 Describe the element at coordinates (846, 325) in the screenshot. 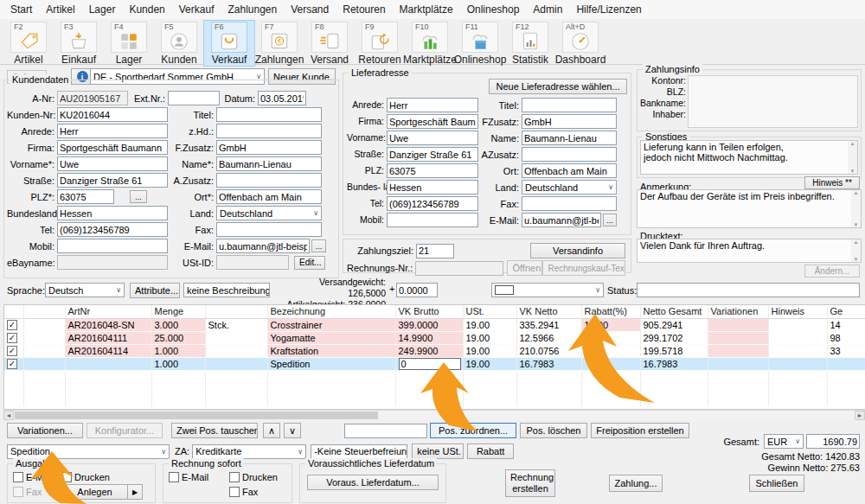

I see `cell-gewicht: 14` at that location.